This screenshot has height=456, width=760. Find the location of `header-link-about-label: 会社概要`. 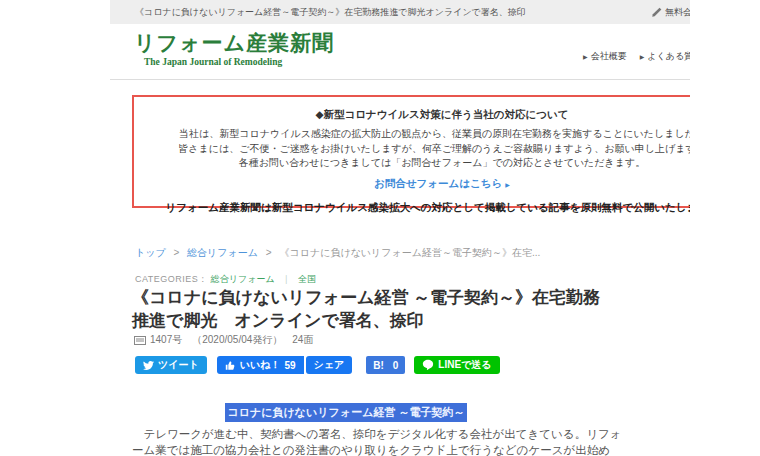

header-link-about-label: 会社概要 is located at coordinates (609, 56).